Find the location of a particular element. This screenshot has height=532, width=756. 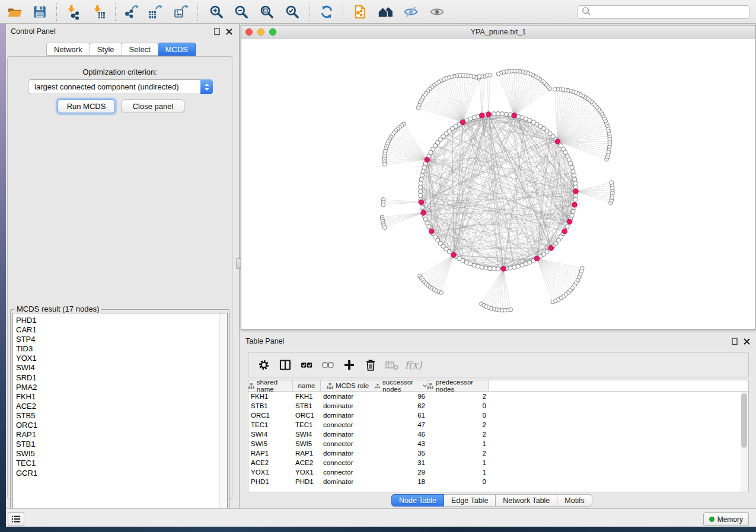

import-network-icon is located at coordinates (72, 12).